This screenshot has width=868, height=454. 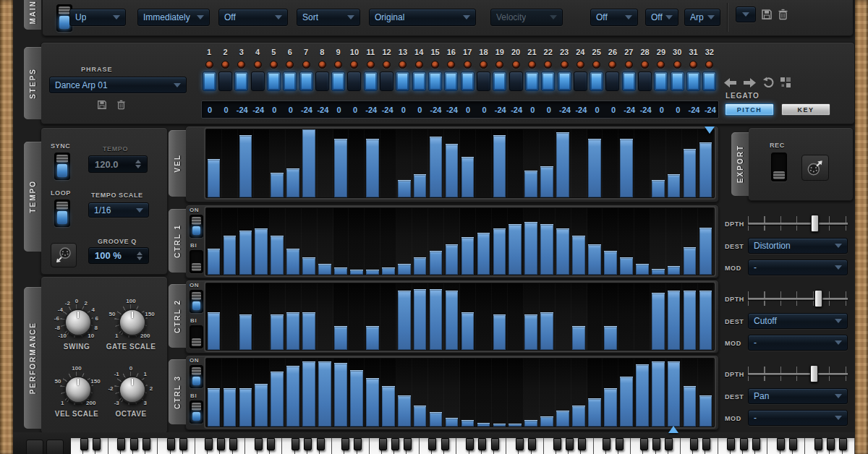 What do you see at coordinates (32, 358) in the screenshot?
I see `tab-performance: PERFORMANCE` at bounding box center [32, 358].